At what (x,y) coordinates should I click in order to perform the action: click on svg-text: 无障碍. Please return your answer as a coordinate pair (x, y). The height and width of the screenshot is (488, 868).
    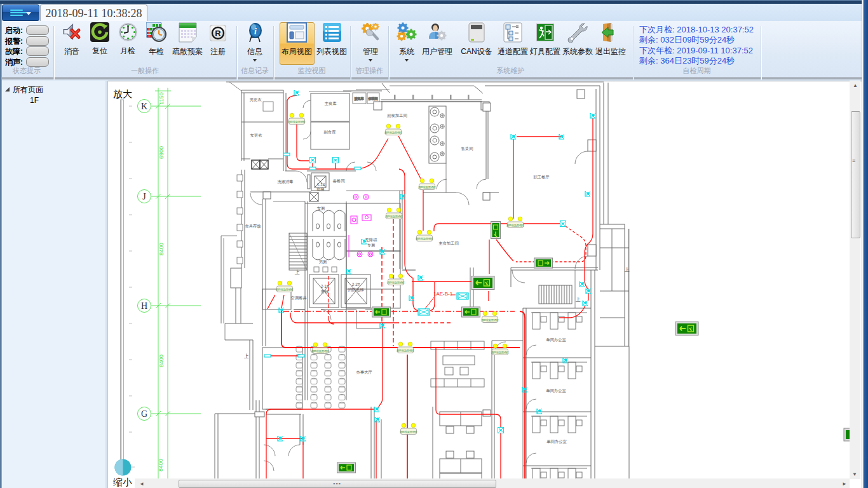
    Looking at the image, I should click on (372, 240).